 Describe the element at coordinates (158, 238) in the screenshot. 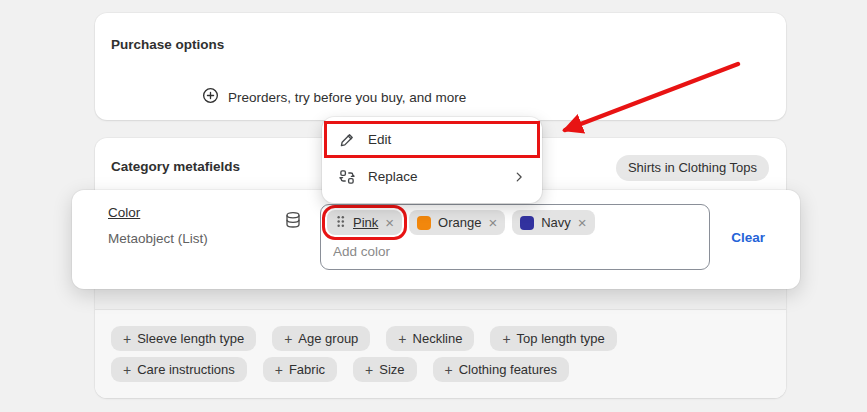

I see `field-type-label: Metaobject (List)` at that location.